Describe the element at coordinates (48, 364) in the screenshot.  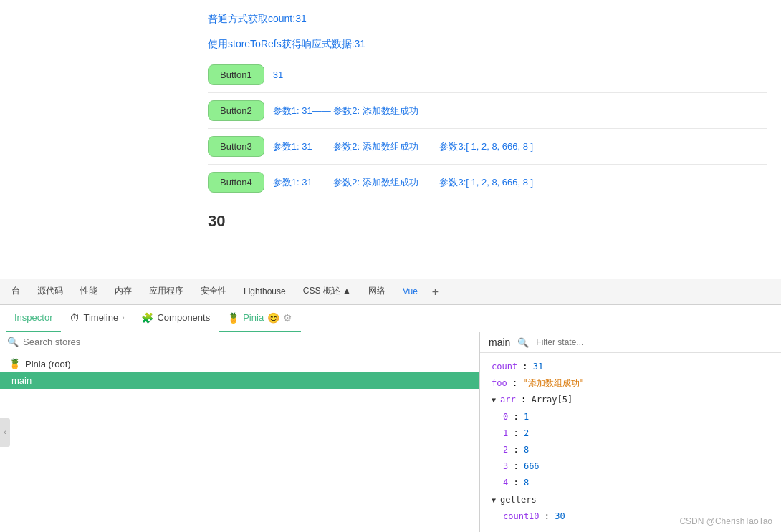
I see `store-root-label: Pinia (root)` at that location.